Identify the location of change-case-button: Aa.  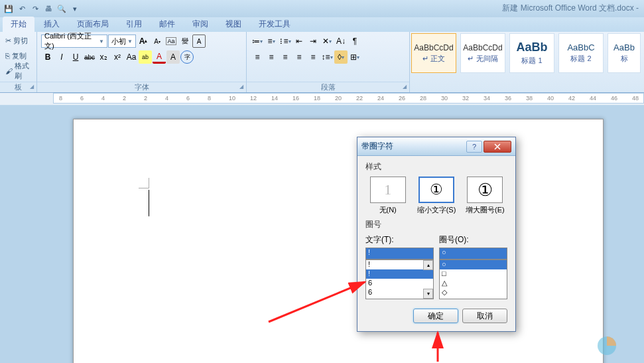
(131, 57).